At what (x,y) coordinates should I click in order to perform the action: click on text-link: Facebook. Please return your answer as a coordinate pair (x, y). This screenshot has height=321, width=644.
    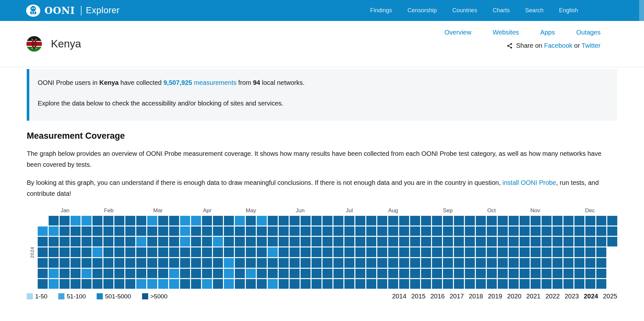
    Looking at the image, I should click on (558, 45).